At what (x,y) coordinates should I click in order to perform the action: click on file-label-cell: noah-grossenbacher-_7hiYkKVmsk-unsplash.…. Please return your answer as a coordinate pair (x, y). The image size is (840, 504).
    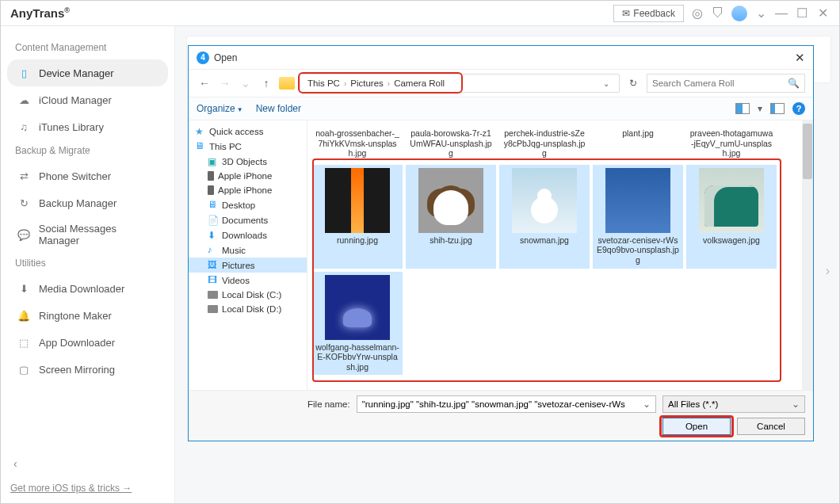
    Looking at the image, I should click on (357, 143).